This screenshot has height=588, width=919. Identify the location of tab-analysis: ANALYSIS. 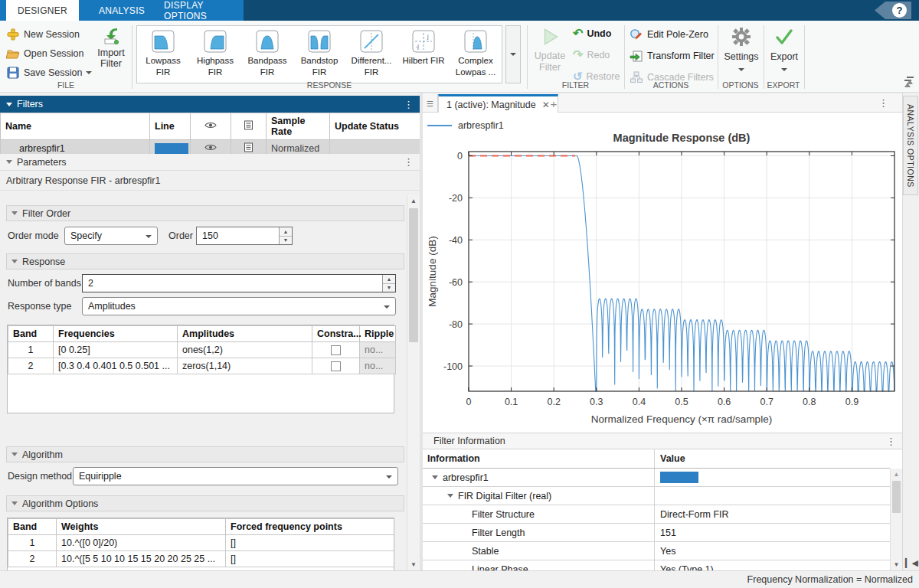
(122, 11).